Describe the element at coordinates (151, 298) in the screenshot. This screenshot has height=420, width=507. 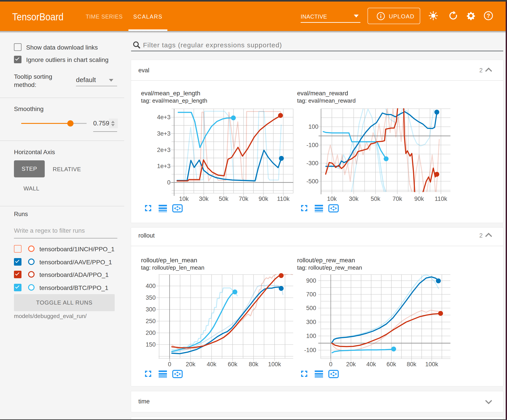
I see `svg-text: 350` at that location.